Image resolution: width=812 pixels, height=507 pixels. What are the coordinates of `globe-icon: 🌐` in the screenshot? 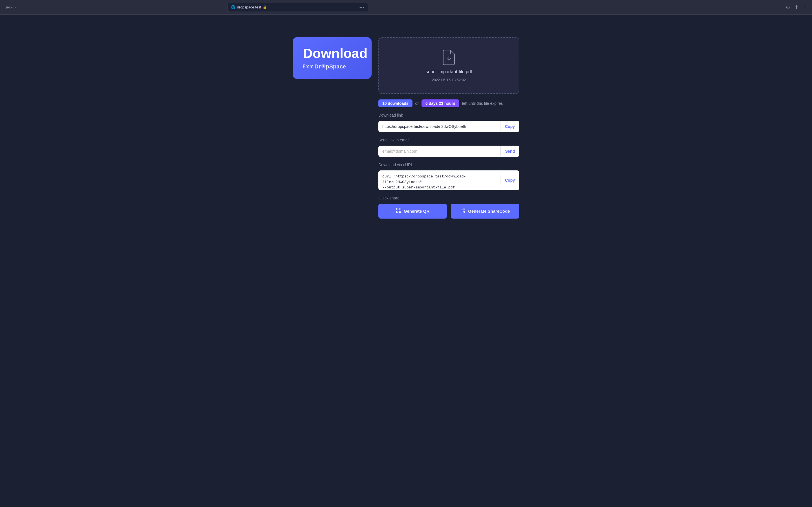 It's located at (233, 7).